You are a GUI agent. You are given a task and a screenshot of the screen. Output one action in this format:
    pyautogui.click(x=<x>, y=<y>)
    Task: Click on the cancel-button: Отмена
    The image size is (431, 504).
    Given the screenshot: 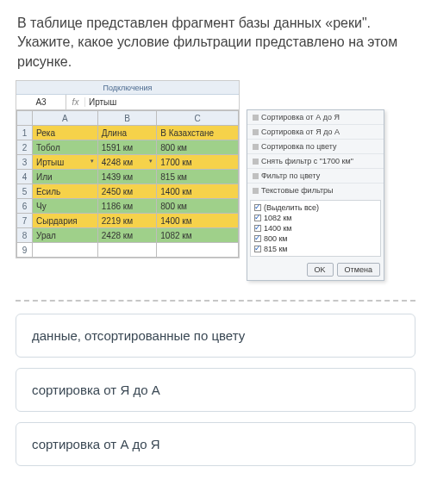 What is the action you would take?
    pyautogui.click(x=359, y=270)
    